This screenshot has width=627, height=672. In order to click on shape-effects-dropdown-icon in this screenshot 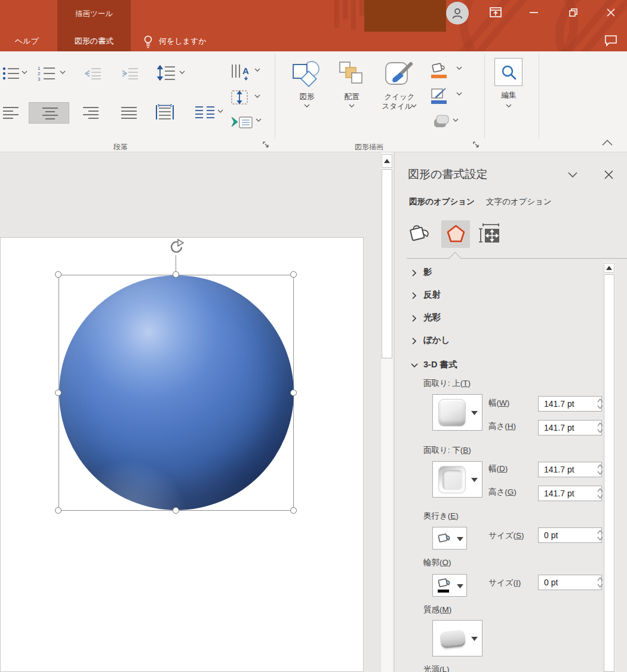, I will do `click(456, 121)`.